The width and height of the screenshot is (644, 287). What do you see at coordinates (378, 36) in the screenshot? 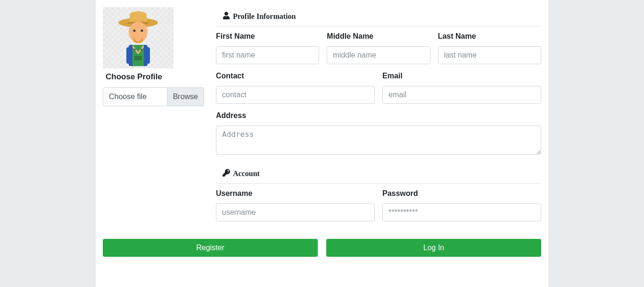
I see `middle-name-label: Middle Name` at bounding box center [378, 36].